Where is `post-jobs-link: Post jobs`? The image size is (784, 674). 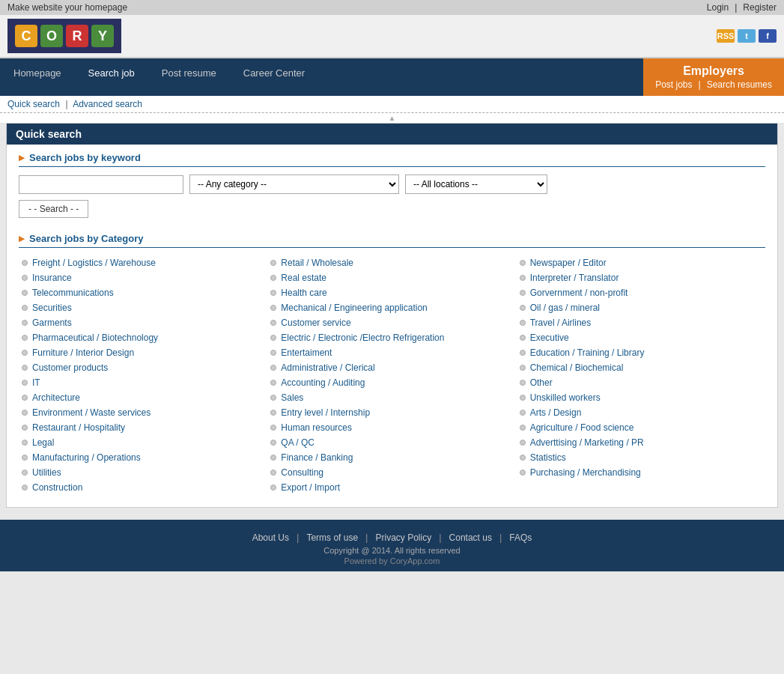
post-jobs-link: Post jobs is located at coordinates (674, 85).